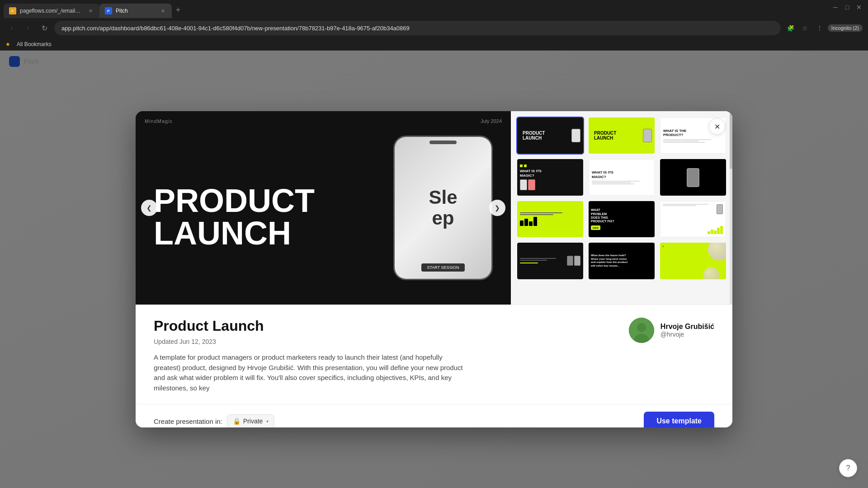 The height and width of the screenshot is (488, 868). What do you see at coordinates (622, 136) in the screenshot?
I see `thumbnail-2: PRODUCTLAUNCH` at bounding box center [622, 136].